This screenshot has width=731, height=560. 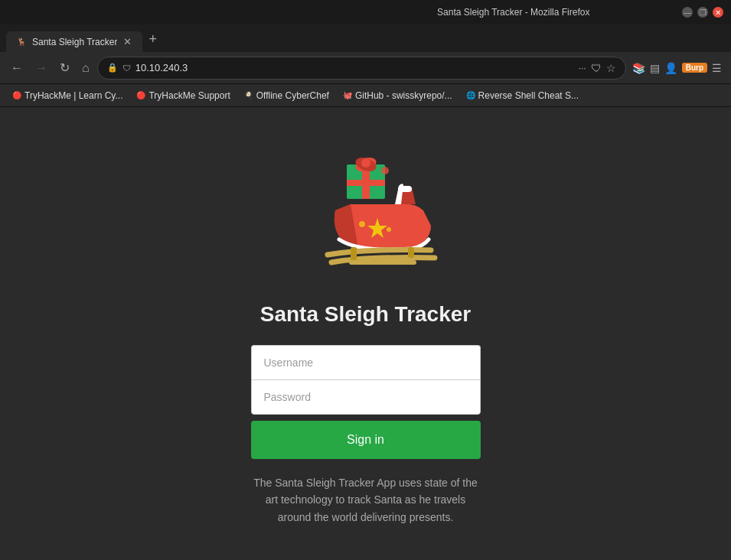 What do you see at coordinates (514, 12) in the screenshot?
I see `window-title: Santa Sleigh Tracker - Mozilla Firefox` at bounding box center [514, 12].